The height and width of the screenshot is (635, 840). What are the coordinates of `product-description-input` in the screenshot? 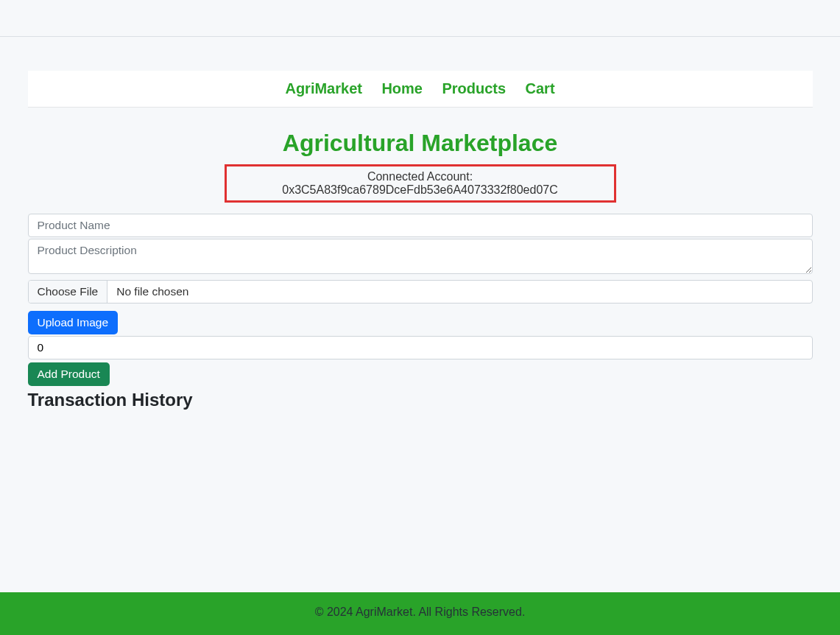 It's located at (420, 256).